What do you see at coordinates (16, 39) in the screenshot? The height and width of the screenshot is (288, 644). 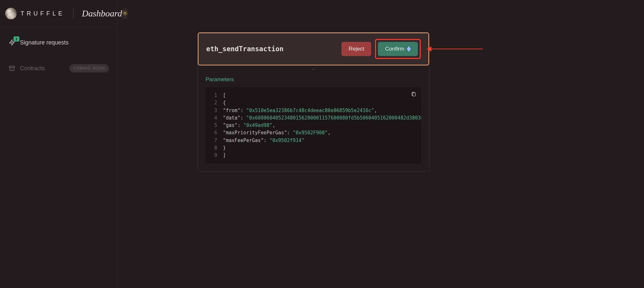 I see `badge-count: 1` at bounding box center [16, 39].